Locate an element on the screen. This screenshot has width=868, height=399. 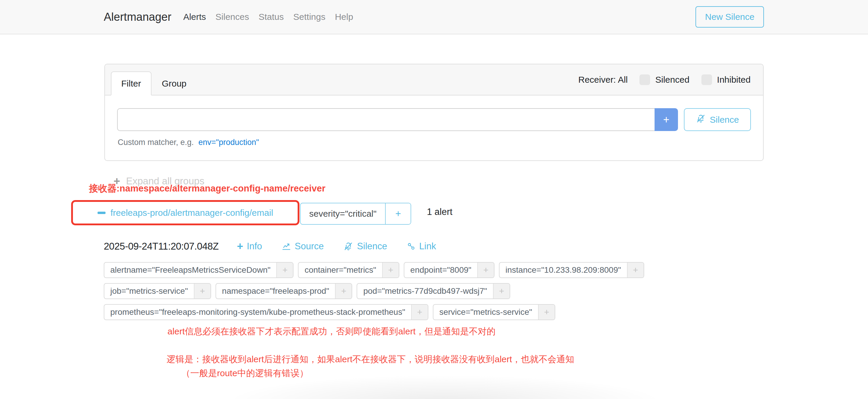
tab: Filter is located at coordinates (131, 84).